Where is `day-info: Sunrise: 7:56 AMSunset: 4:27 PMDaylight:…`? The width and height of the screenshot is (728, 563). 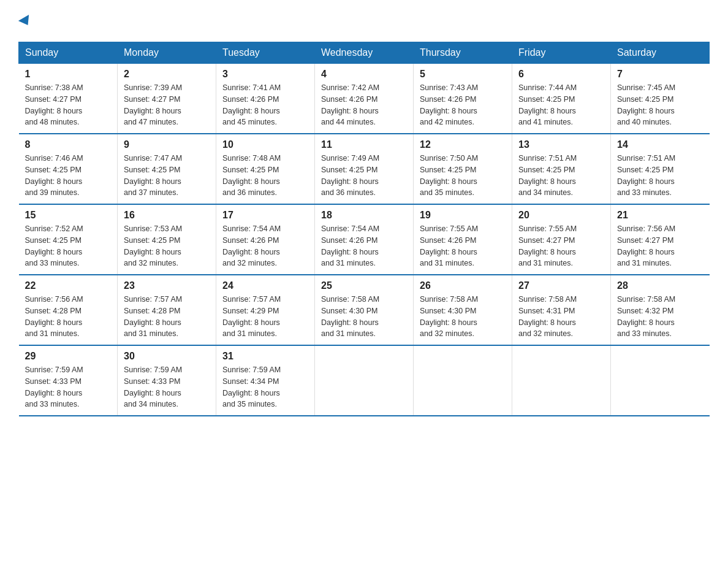
day-info: Sunrise: 7:56 AMSunset: 4:27 PMDaylight:… is located at coordinates (661, 247).